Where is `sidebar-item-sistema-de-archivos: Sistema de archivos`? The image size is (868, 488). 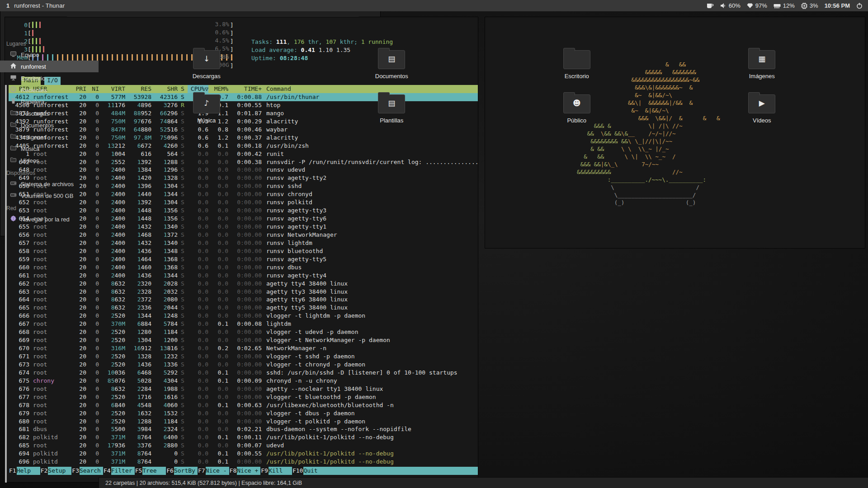 sidebar-item-sistema-de-archivos: Sistema de archivos is located at coordinates (49, 184).